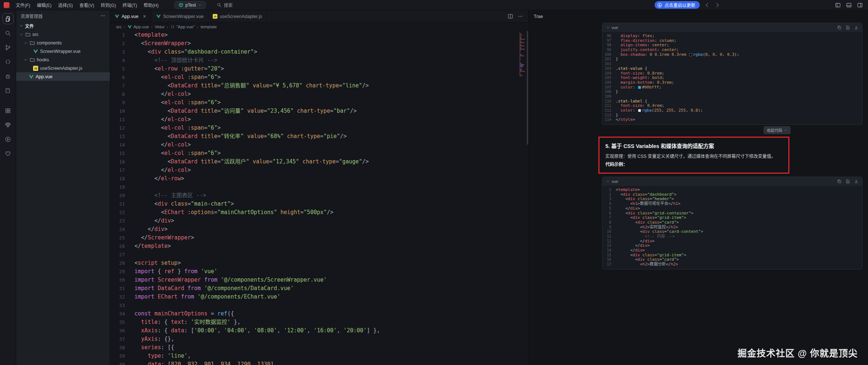 The image size is (868, 365). Describe the element at coordinates (165, 238) in the screenshot. I see `line-content: </ScreenWrapper>` at that location.